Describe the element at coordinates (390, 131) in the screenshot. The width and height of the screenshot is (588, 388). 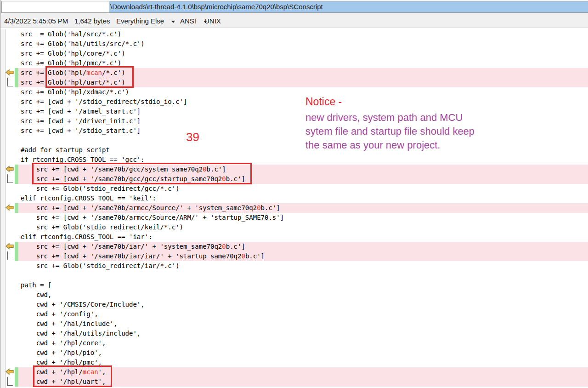
I see `notice-line: sytem file and startup file should keep` at that location.